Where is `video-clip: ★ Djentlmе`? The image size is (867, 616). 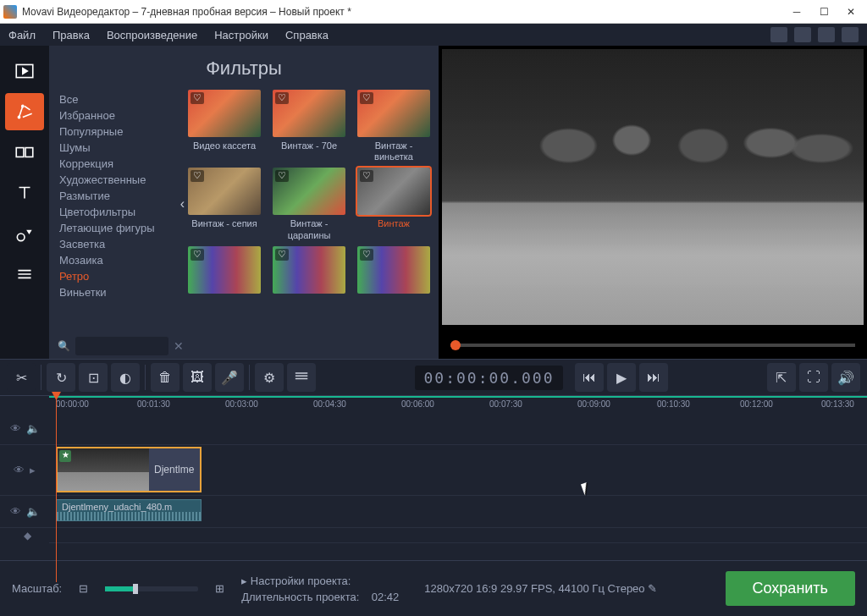 video-clip: ★ Djentlmе is located at coordinates (129, 470).